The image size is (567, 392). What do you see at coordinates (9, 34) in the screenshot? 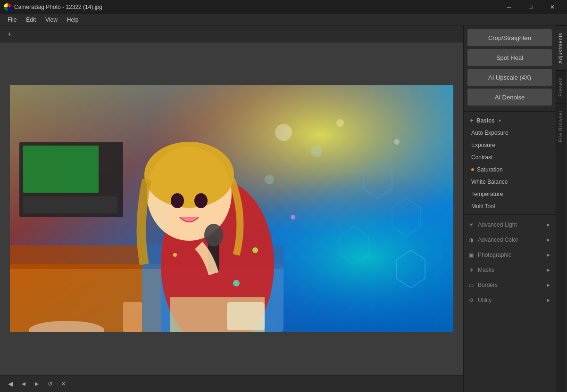
I see `add-button: +` at bounding box center [9, 34].